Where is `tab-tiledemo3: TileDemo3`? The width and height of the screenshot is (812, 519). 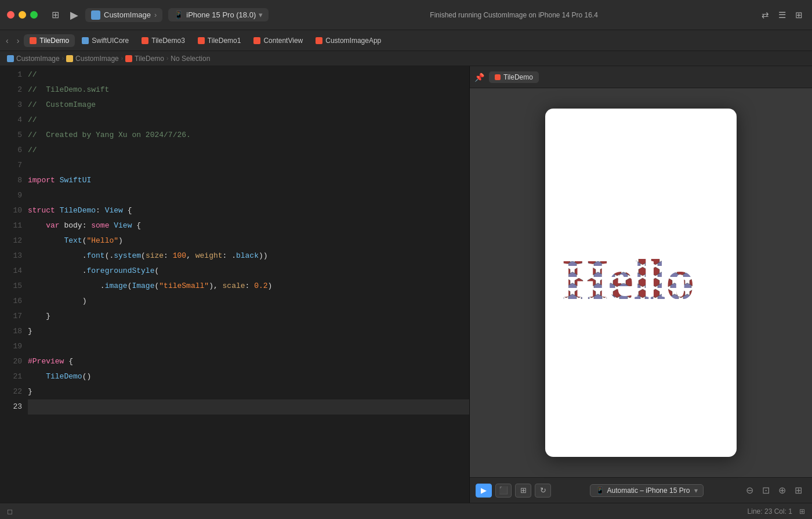
tab-tiledemo3: TileDemo3 is located at coordinates (164, 41).